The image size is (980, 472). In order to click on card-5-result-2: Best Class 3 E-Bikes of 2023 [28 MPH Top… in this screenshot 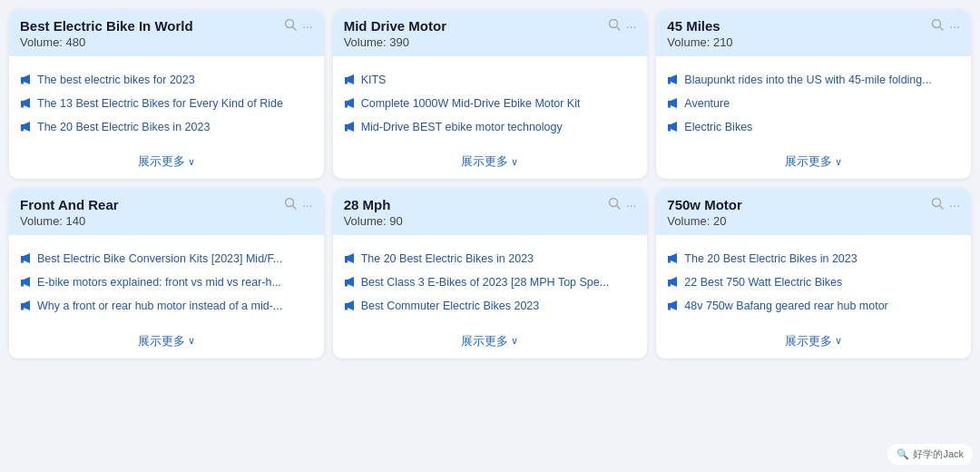, I will do `click(490, 283)`.